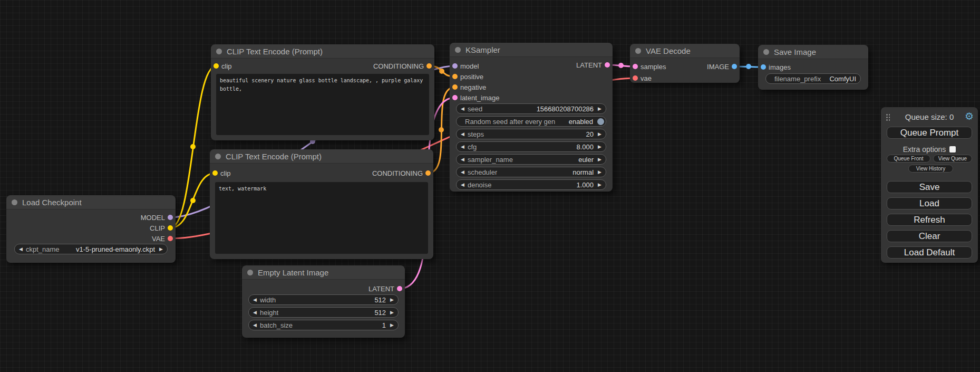 This screenshot has width=980, height=372. What do you see at coordinates (170, 228) in the screenshot?
I see `CLIP-output-port-icon` at bounding box center [170, 228].